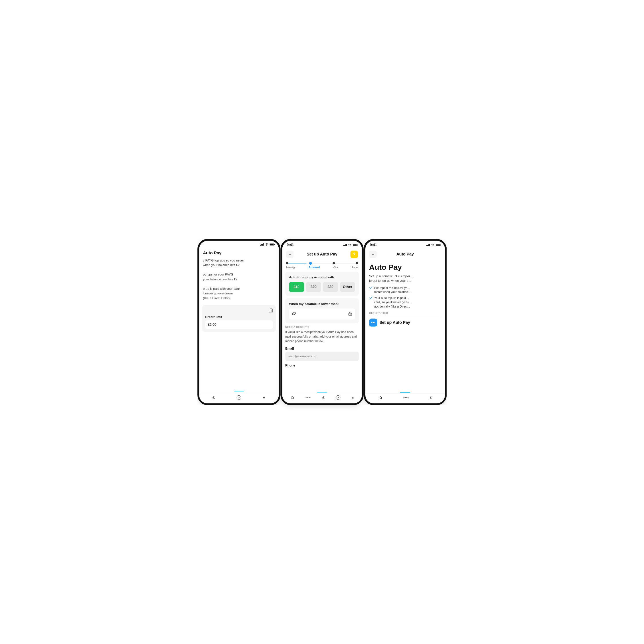  Describe the element at coordinates (393, 302) in the screenshot. I see `check-text-2: Your auto top-up is paid ...card, so you…` at that location.